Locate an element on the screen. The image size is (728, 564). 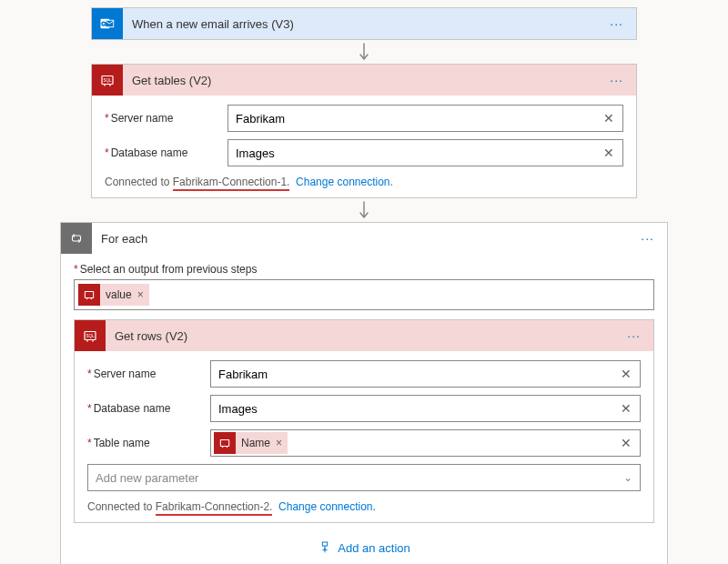
connection-info: Connected to Fabrikam-Connection-1. Chan… is located at coordinates (364, 182).